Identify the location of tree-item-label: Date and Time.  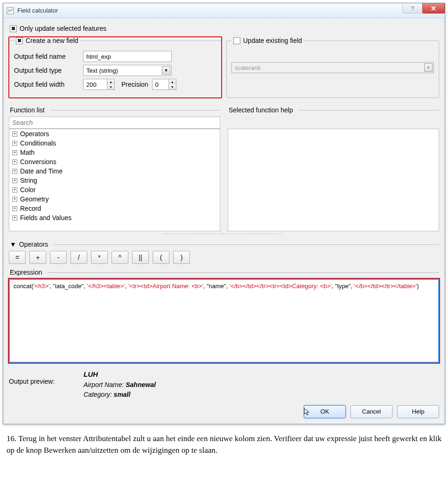
(41, 171).